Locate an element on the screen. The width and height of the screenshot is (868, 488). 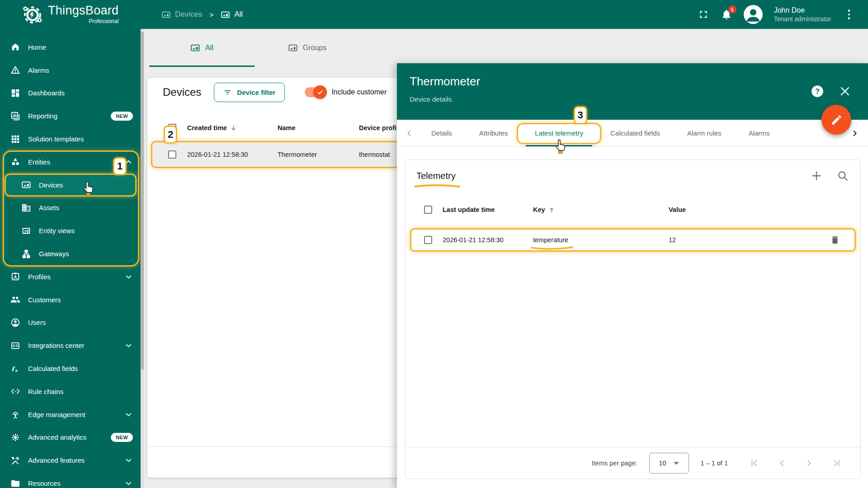
sidebar-item-advanced-analytics: Advanced analyticsNEW is located at coordinates (71, 437).